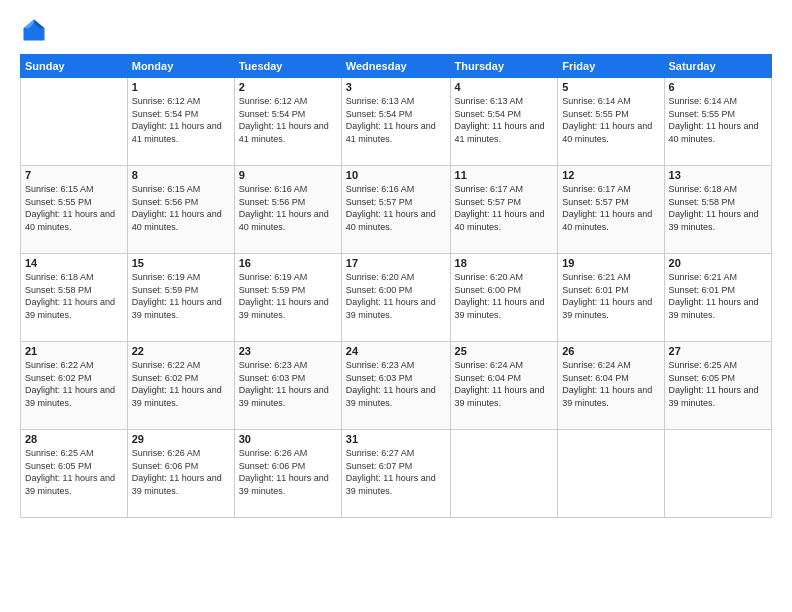 The width and height of the screenshot is (792, 612). What do you see at coordinates (180, 386) in the screenshot?
I see `calendar-cell: 22Sunrise: 6:22 AMSunset: 6:02 PMDayligh…` at bounding box center [180, 386].